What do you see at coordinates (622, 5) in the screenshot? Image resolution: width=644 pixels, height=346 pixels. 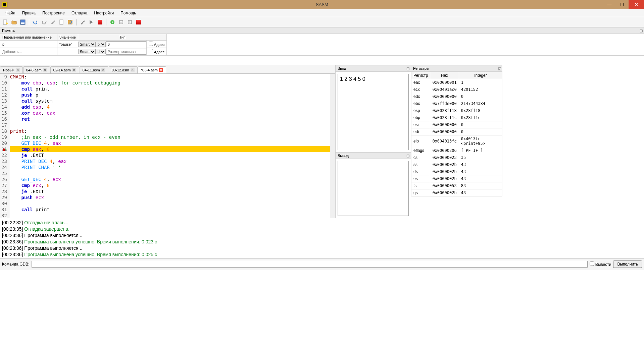 I see `maximize-button: ❐` at bounding box center [622, 5].